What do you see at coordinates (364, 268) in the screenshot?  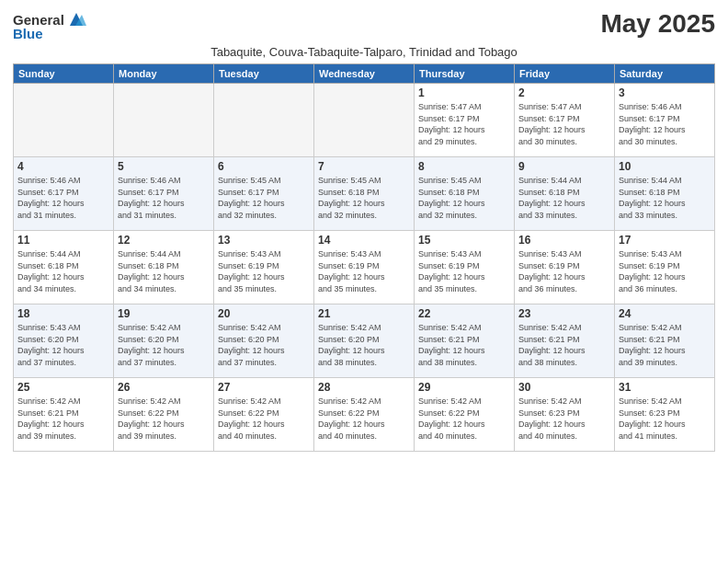 I see `calendar-week-2: 11Sunrise: 5:44 AM Sunset: 6:18 PM Dayli…` at bounding box center [364, 268].